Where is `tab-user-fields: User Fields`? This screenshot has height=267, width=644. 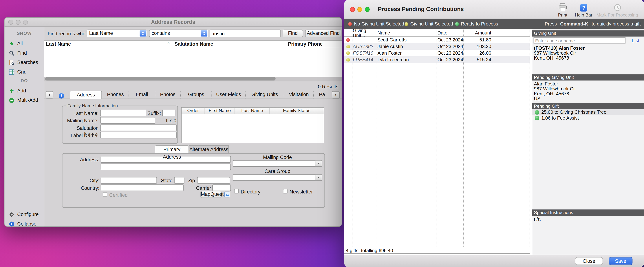 tab-user-fields: User Fields is located at coordinates (229, 95).